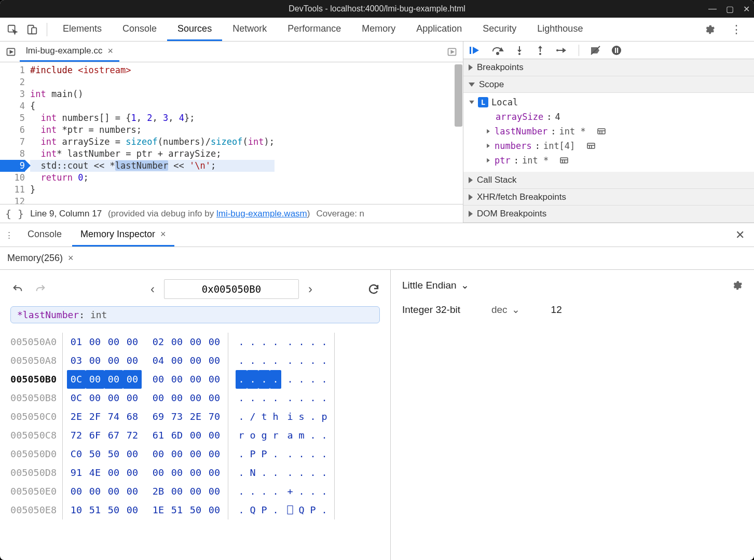  Describe the element at coordinates (616, 50) in the screenshot. I see `pause-on-exceptions-icon` at that location.